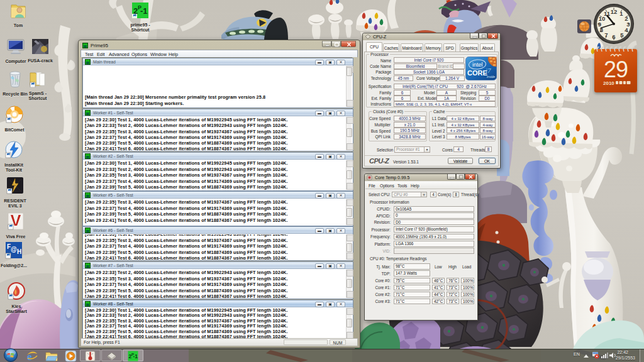 The height and width of the screenshot is (362, 644). Describe the element at coordinates (626, 30) in the screenshot. I see `svg-text: 4` at that location.